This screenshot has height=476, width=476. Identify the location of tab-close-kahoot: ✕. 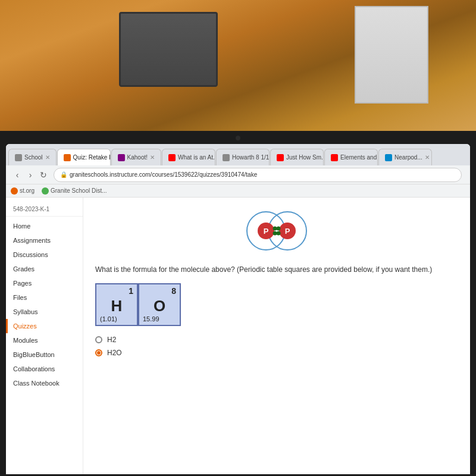
(152, 157).